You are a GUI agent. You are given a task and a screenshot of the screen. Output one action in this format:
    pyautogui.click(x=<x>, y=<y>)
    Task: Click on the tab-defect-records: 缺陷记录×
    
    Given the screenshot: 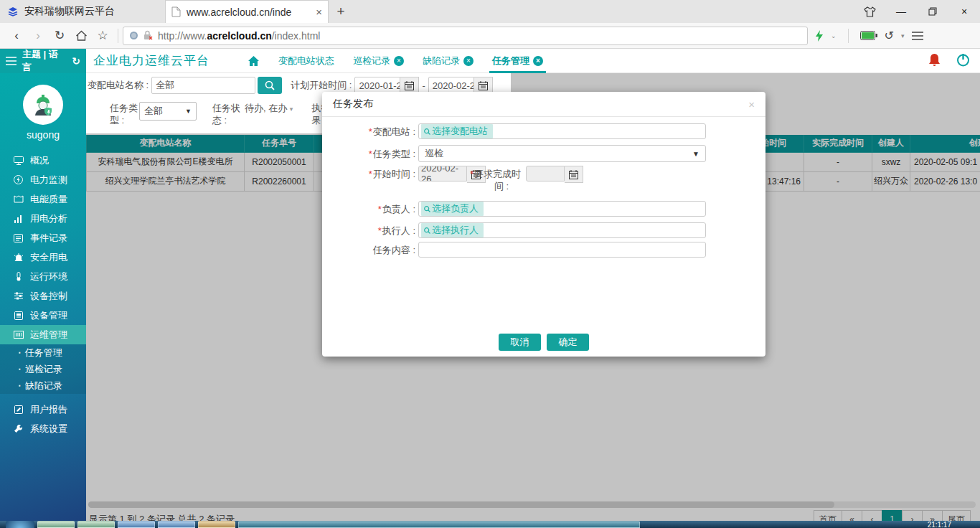 What is the action you would take?
    pyautogui.click(x=448, y=61)
    